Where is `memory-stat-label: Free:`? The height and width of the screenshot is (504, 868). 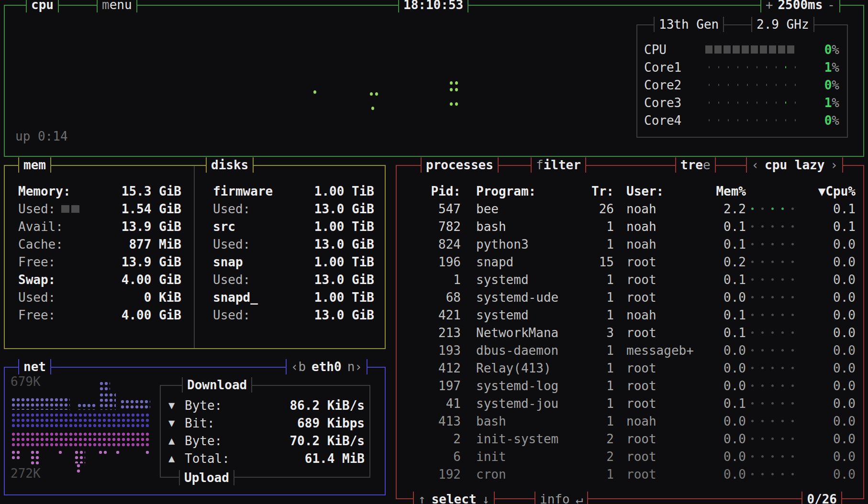 memory-stat-label: Free: is located at coordinates (37, 315).